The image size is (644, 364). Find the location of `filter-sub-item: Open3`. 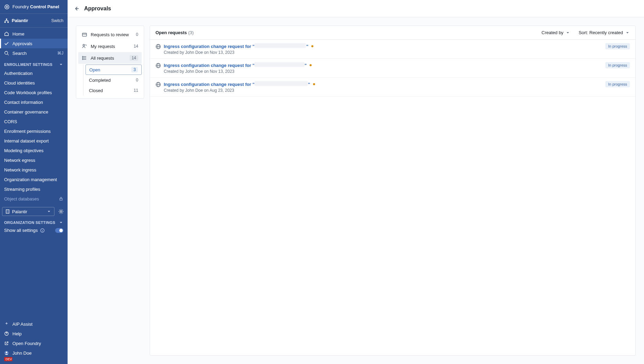

filter-sub-item: Open3 is located at coordinates (114, 70).